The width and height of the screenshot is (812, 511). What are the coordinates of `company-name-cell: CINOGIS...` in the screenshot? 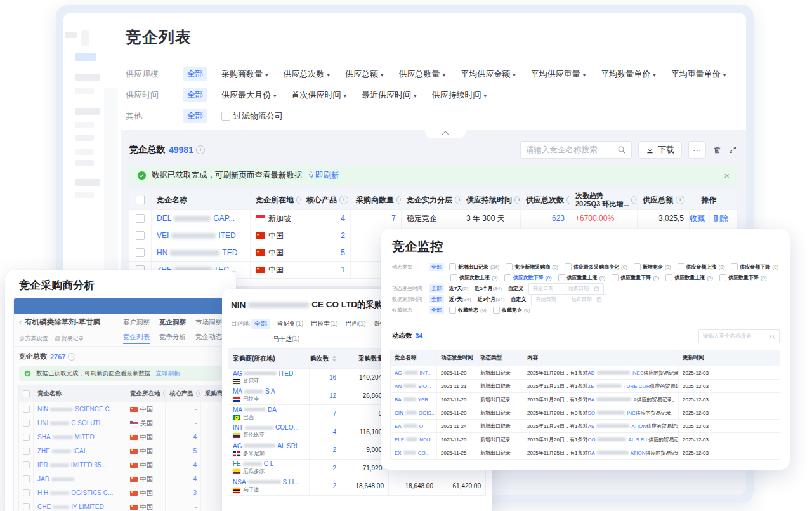 It's located at (414, 413).